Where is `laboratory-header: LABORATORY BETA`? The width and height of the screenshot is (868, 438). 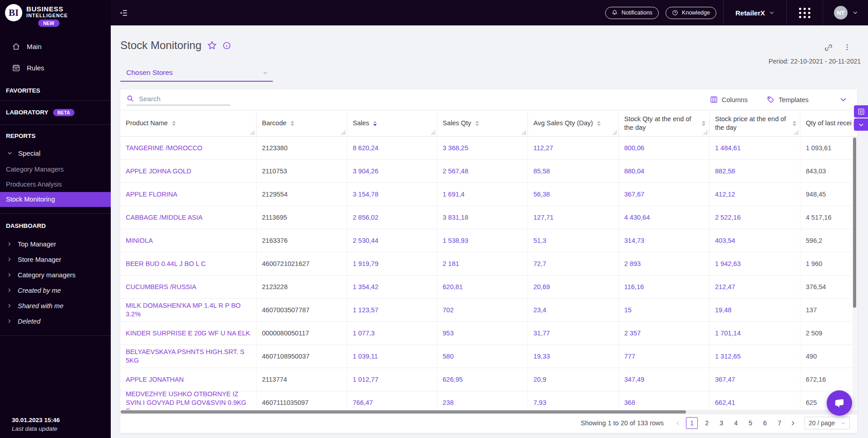 laboratory-header: LABORATORY BETA is located at coordinates (55, 113).